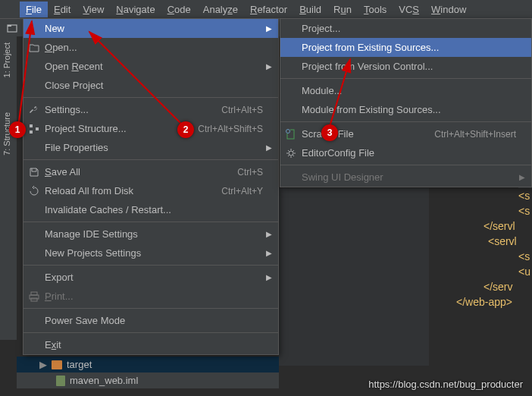 The image size is (532, 396). Describe the element at coordinates (33, 9) in the screenshot. I see `menu-file: File` at that location.